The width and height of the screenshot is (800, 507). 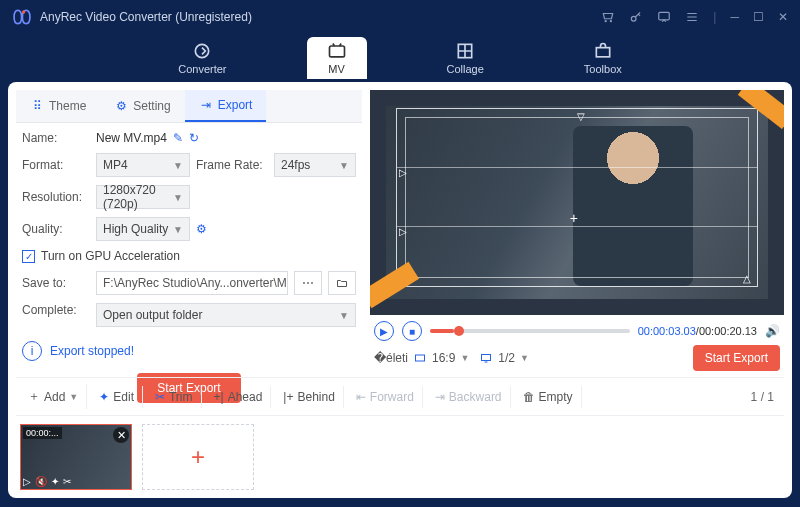 I want to click on format-label: Format:, so click(x=56, y=165).